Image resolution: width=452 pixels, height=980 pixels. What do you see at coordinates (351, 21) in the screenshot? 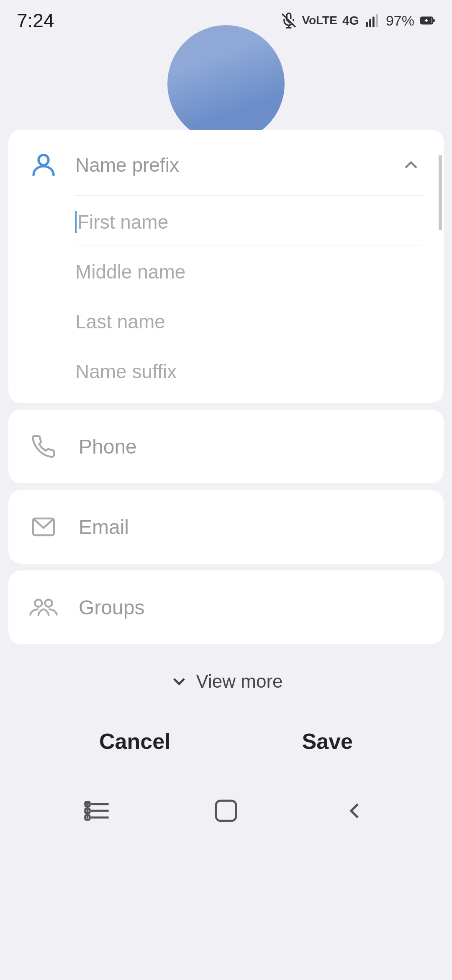
I see `4g-icon: 4G` at bounding box center [351, 21].